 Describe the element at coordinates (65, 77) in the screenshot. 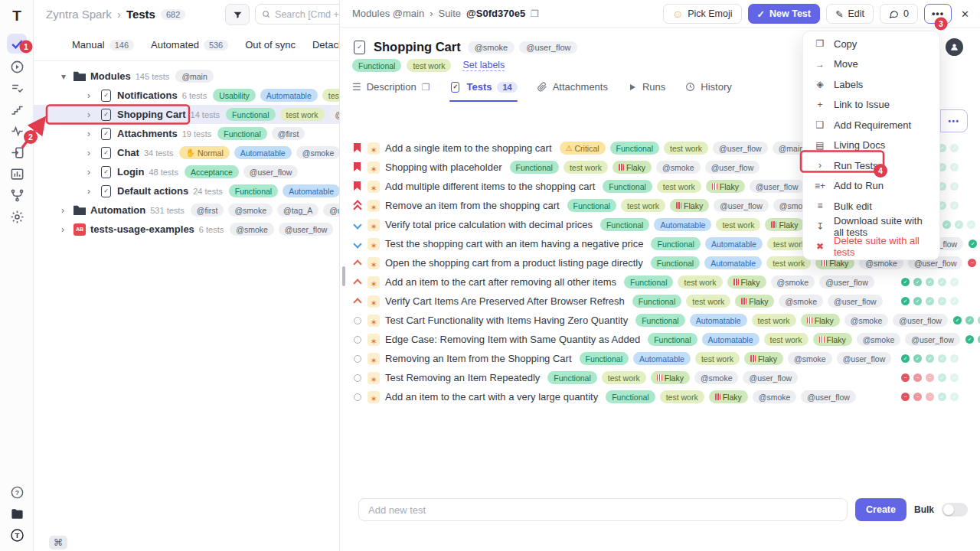

I see `chevron-icon: ▾` at that location.